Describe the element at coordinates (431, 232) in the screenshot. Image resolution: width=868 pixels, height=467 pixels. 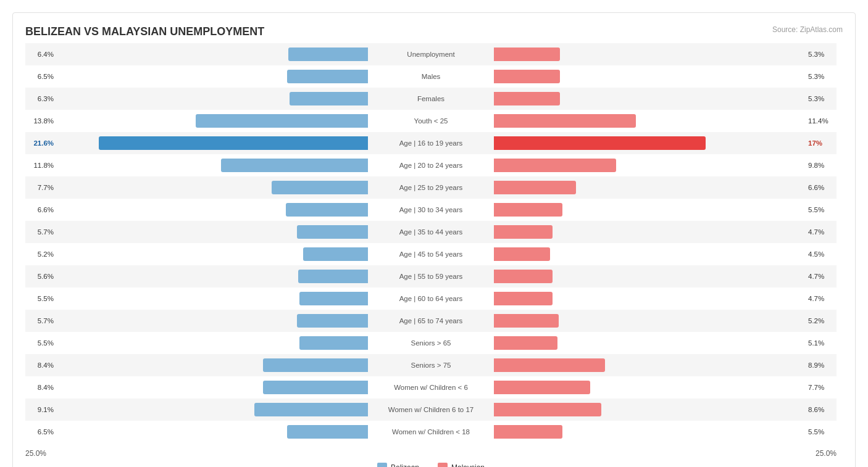
I see `table-row: 5.7% Age | 35 to 44 years 4.7%` at that location.